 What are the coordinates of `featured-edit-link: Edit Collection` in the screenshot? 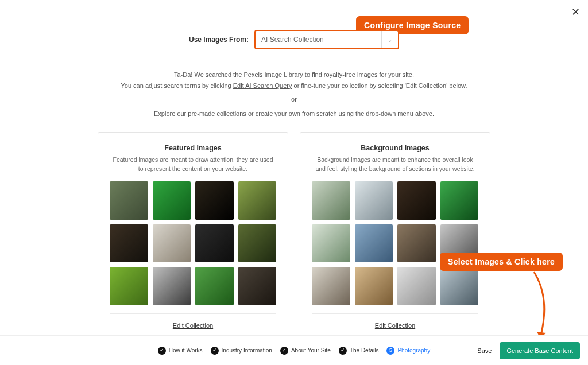 It's located at (193, 325).